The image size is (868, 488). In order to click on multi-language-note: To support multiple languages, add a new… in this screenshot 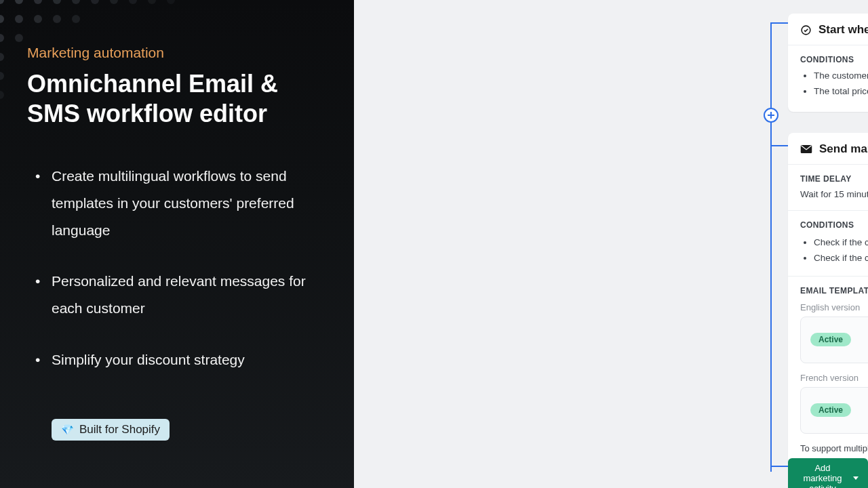, I will do `click(834, 449)`.